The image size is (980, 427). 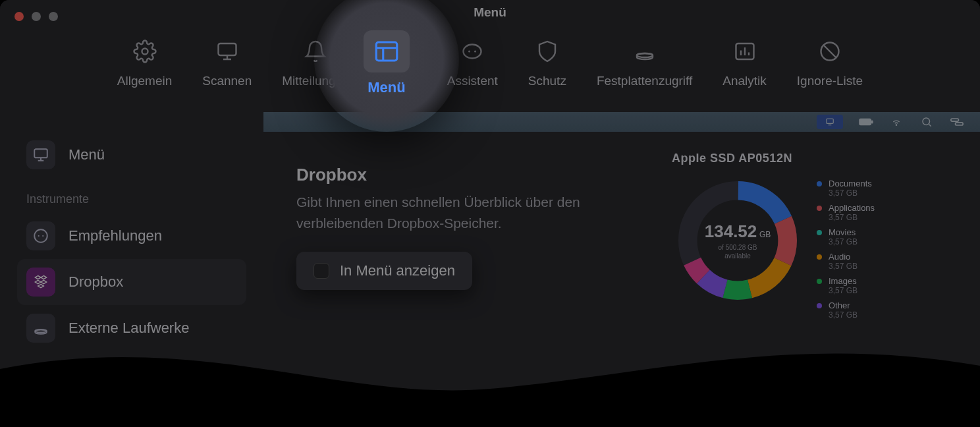 What do you see at coordinates (714, 384) in the screenshot?
I see `disk-health: Health 92%` at bounding box center [714, 384].